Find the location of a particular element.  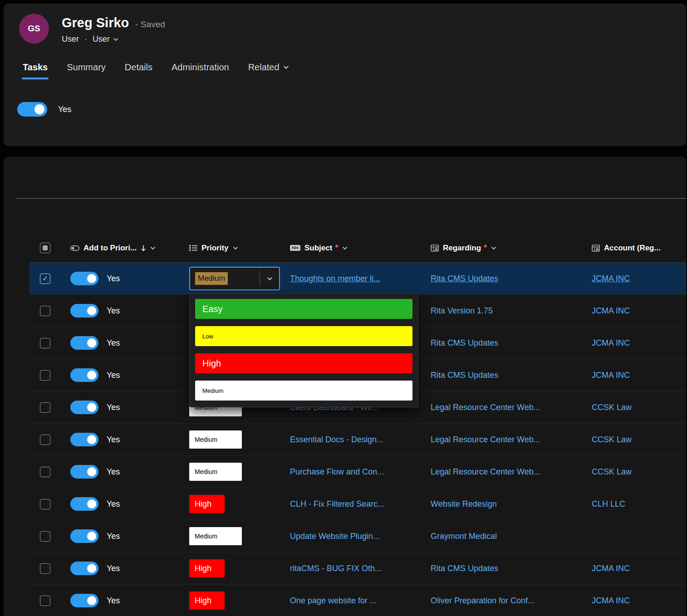

table-row: YesHighCLH - Fix Filtered Searc...Websit… is located at coordinates (358, 504).